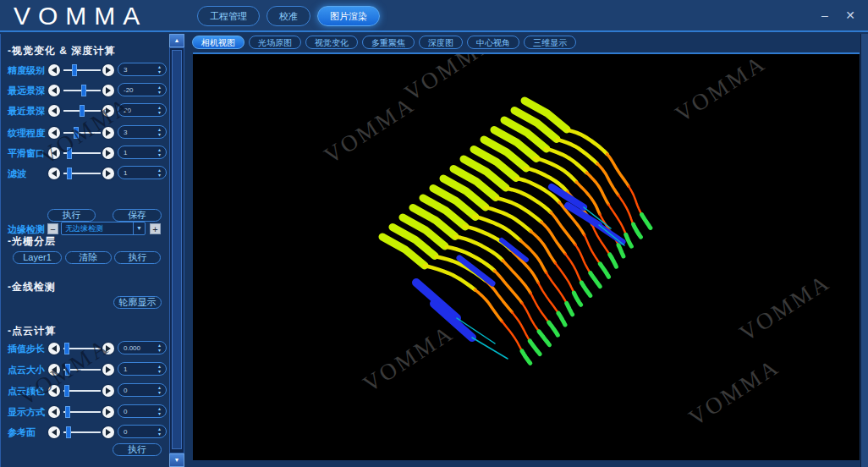 Image resolution: width=868 pixels, height=467 pixels. Describe the element at coordinates (288, 16) in the screenshot. I see `top-tab-2: 校准` at that location.